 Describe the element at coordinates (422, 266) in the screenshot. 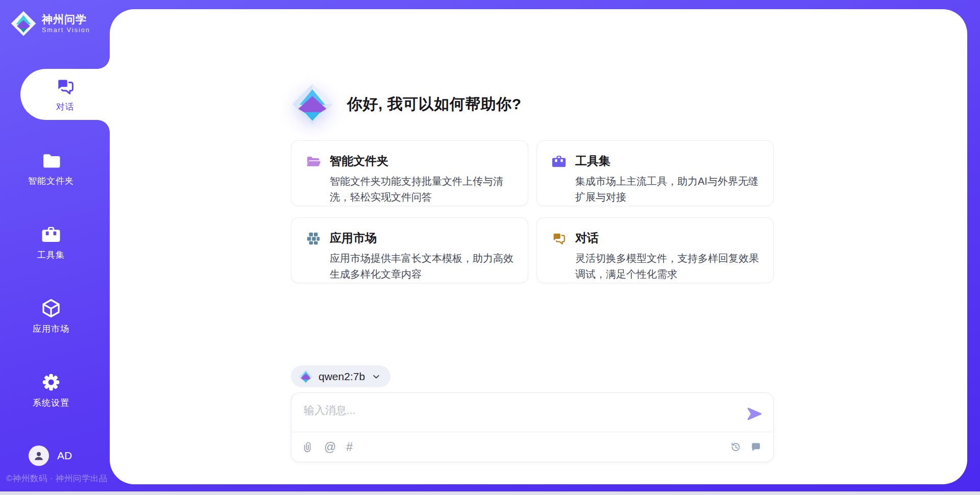

I see `card-description: 应用市场提供丰富长文本模板，助力高效生成多样化文章内容` at that location.